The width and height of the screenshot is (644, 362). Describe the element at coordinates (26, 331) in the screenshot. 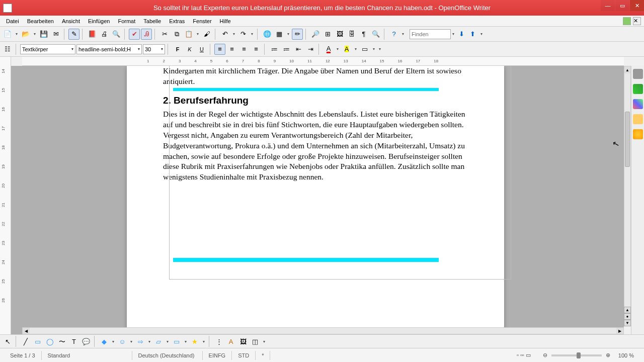

I see `scroll-left-button: ◀` at that location.